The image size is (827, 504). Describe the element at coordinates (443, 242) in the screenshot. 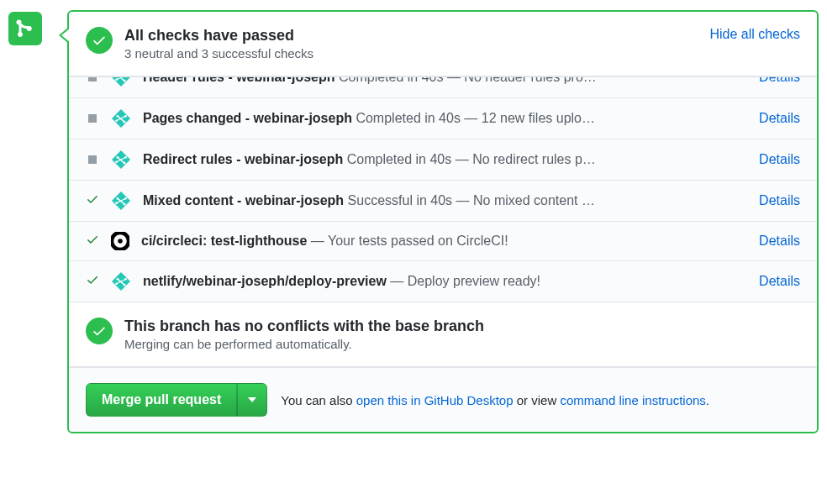

I see `check-row: ci/circleci: test-lighthouse — Your test…` at that location.